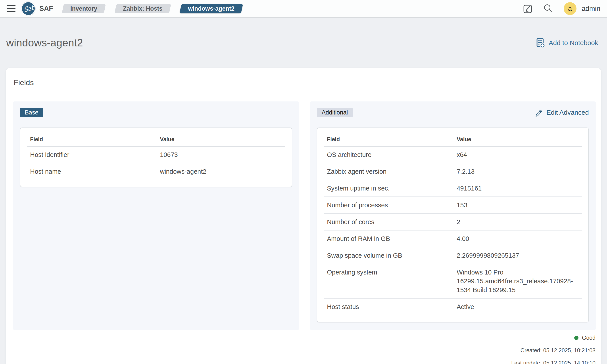 This screenshot has width=607, height=364. Describe the element at coordinates (45, 43) in the screenshot. I see `page-title: windows-agent2` at that location.